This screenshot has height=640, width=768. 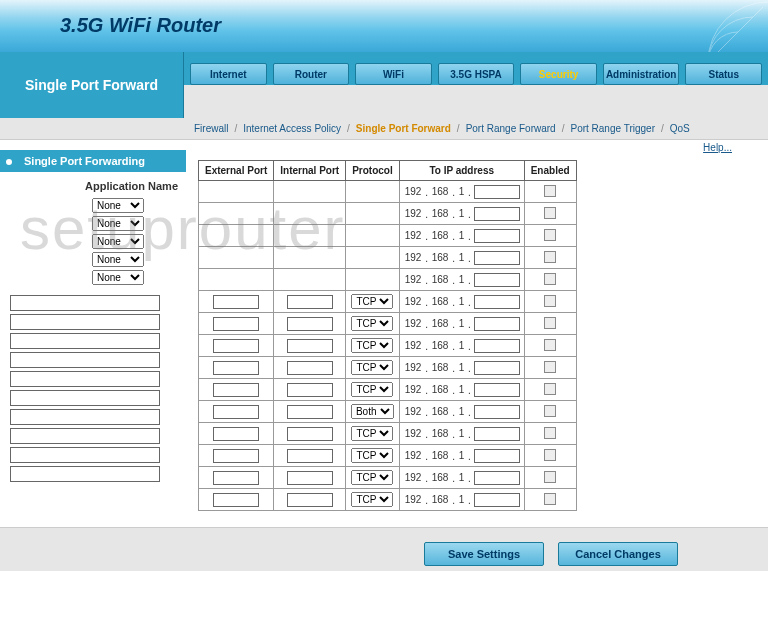 I want to click on tab-3.5g-hspa: 3.5G HSPA, so click(x=476, y=74).